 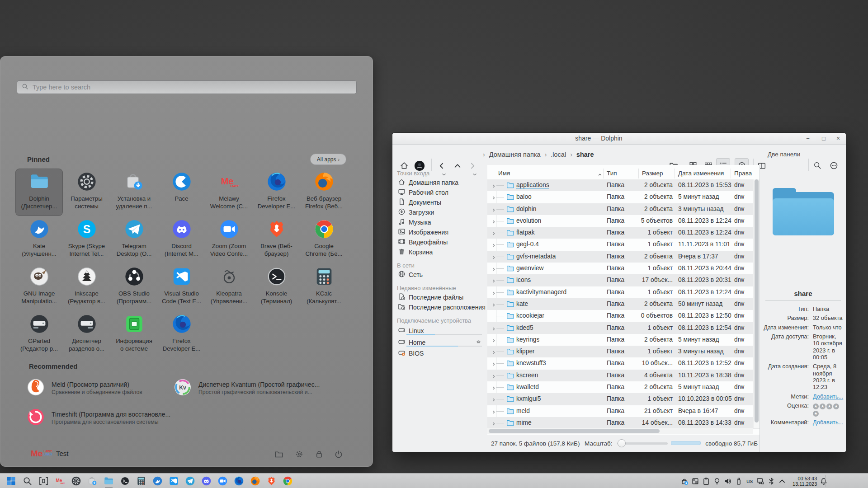 I want to click on maximize-button: □, so click(x=824, y=138).